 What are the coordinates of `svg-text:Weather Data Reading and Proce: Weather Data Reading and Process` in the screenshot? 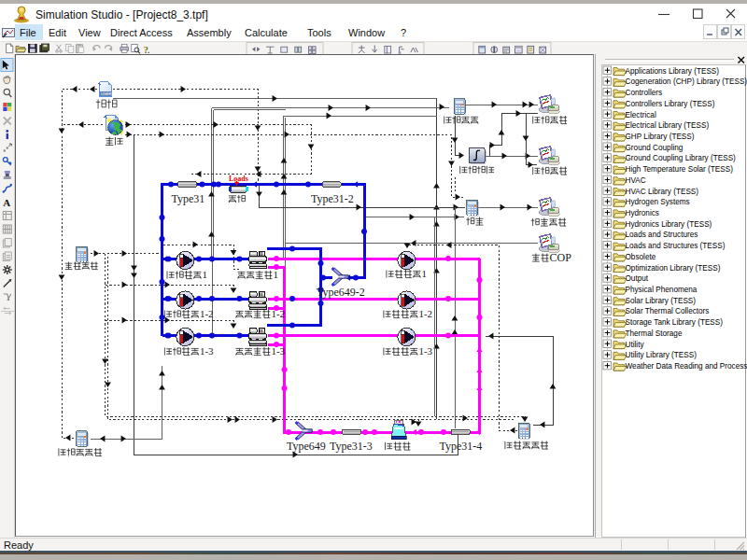 It's located at (686, 366).